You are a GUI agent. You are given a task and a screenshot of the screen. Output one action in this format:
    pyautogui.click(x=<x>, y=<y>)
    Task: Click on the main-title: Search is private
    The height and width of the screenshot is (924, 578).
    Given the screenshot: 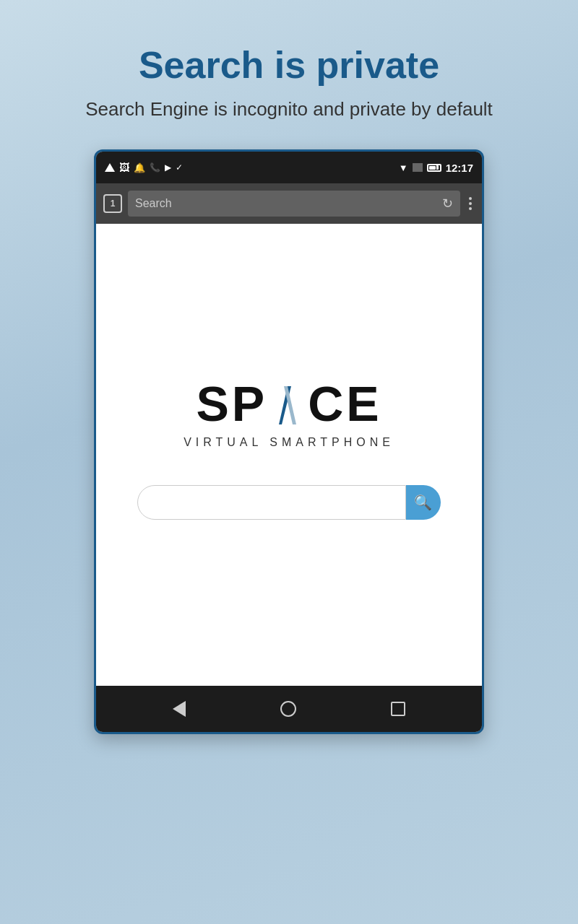 What is the action you would take?
    pyautogui.click(x=289, y=65)
    